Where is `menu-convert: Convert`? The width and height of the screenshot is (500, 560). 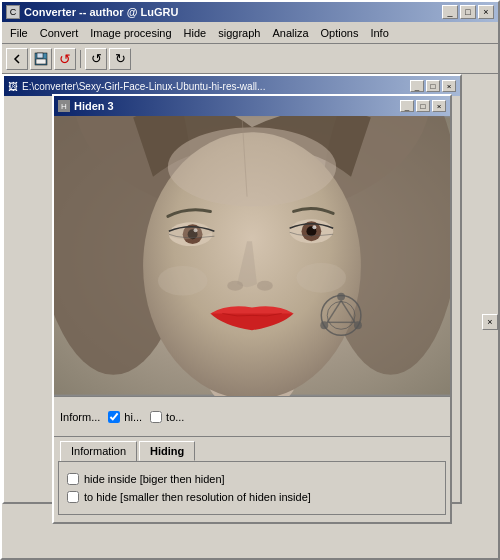 menu-convert: Convert is located at coordinates (60, 33).